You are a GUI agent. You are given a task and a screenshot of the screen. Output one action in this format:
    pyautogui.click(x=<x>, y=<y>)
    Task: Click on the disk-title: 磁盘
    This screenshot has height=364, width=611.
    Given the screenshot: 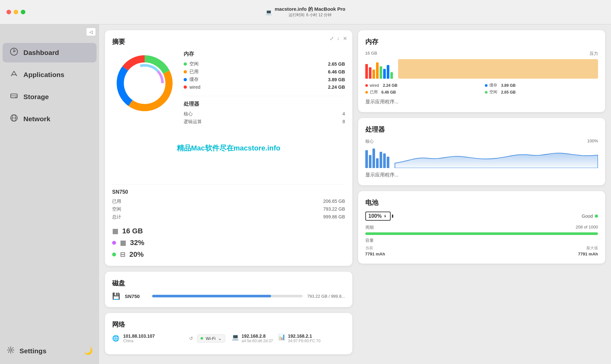 What is the action you would take?
    pyautogui.click(x=229, y=283)
    